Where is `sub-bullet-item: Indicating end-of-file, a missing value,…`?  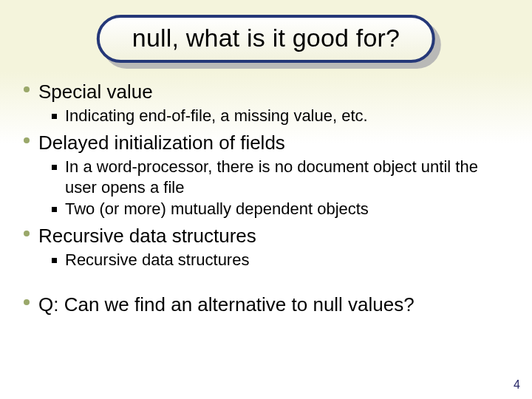
sub-bullet-item: Indicating end-of-file, a missing value,… is located at coordinates (281, 117).